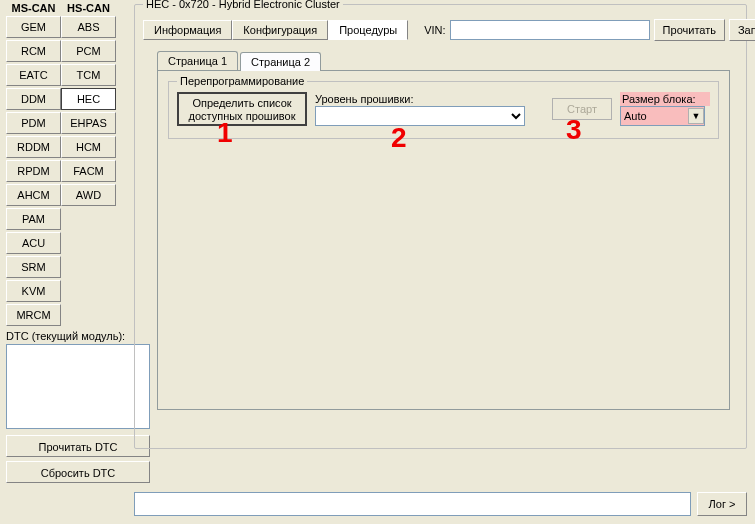  What do you see at coordinates (742, 30) in the screenshot?
I see `write-button: Записать` at bounding box center [742, 30].